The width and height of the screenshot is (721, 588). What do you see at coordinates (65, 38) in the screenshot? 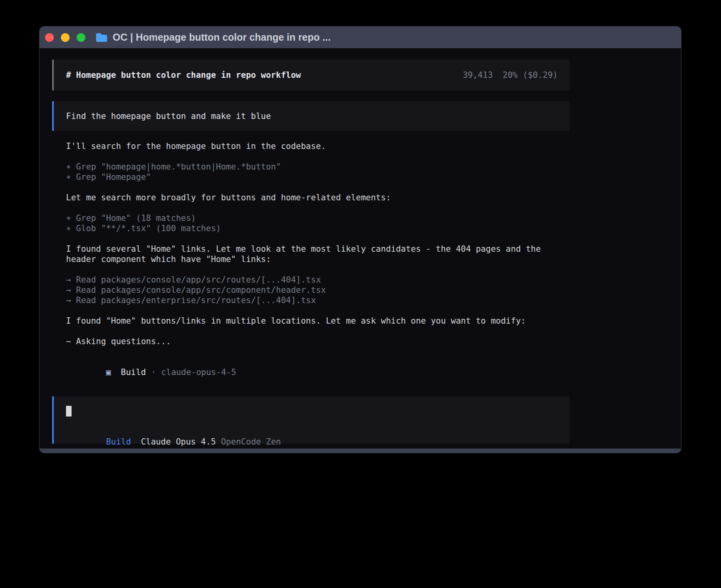
I see `minimize-button` at bounding box center [65, 38].